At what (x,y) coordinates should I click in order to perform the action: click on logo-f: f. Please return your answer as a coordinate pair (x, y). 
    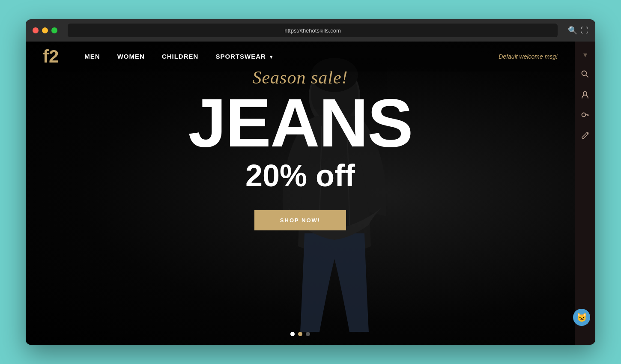
    Looking at the image, I should click on (46, 57).